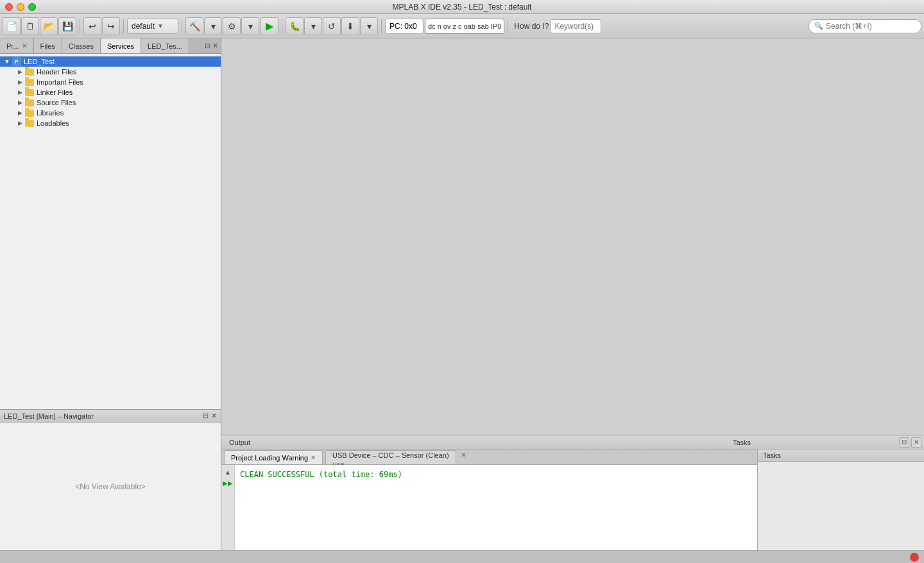 The height and width of the screenshot is (563, 924). I want to click on search-icon: 🔍, so click(819, 26).